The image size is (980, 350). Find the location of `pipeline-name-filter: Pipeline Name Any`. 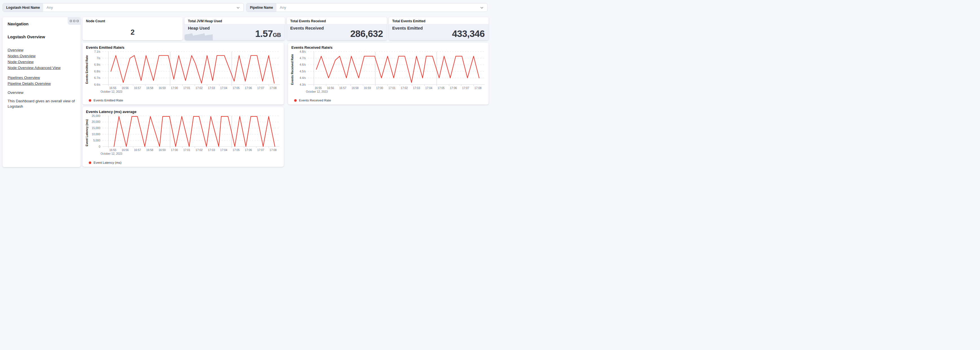

pipeline-name-filter: Pipeline Name Any is located at coordinates (367, 8).